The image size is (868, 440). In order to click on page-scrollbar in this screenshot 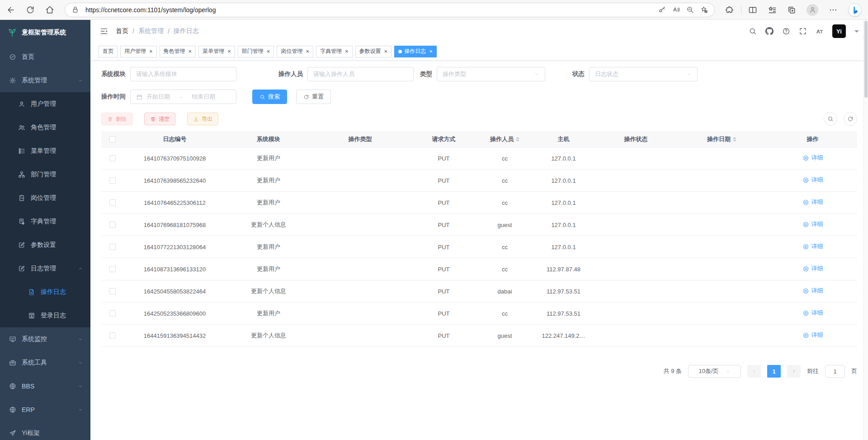, I will do `click(866, 230)`.